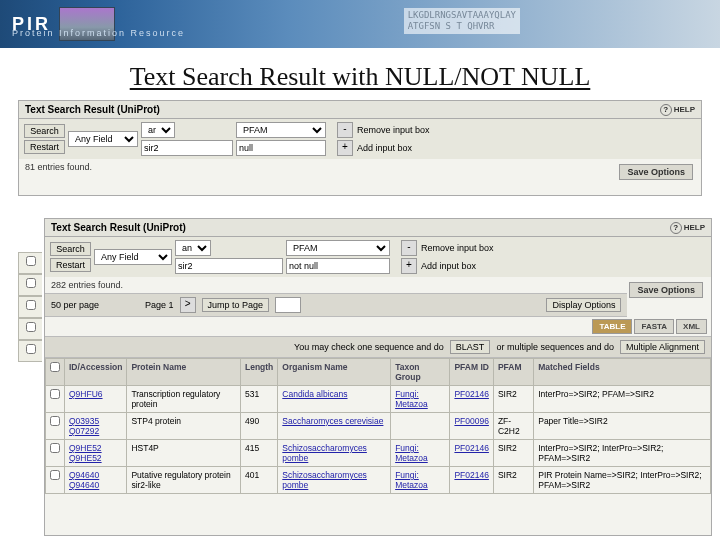 The image size is (720, 540). Describe the element at coordinates (622, 372) in the screenshot. I see `col-matched: Matched Fields` at that location.